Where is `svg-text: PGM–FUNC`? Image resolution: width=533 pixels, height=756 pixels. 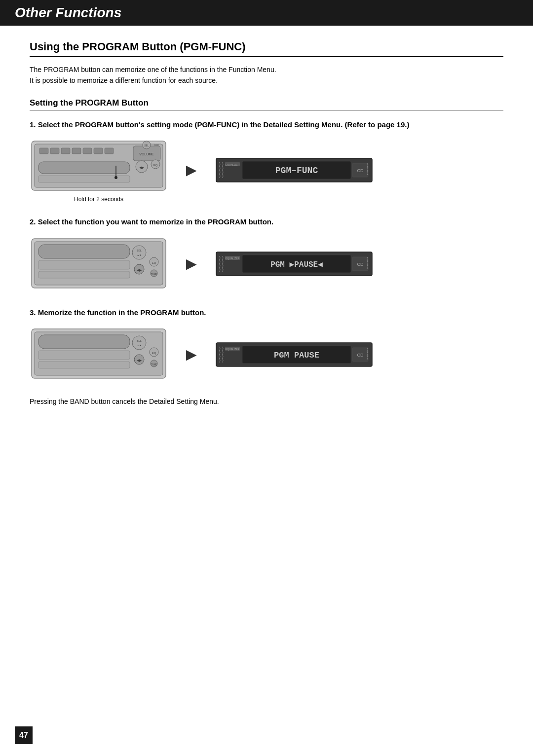 svg-text: PGM–FUNC is located at coordinates (296, 171).